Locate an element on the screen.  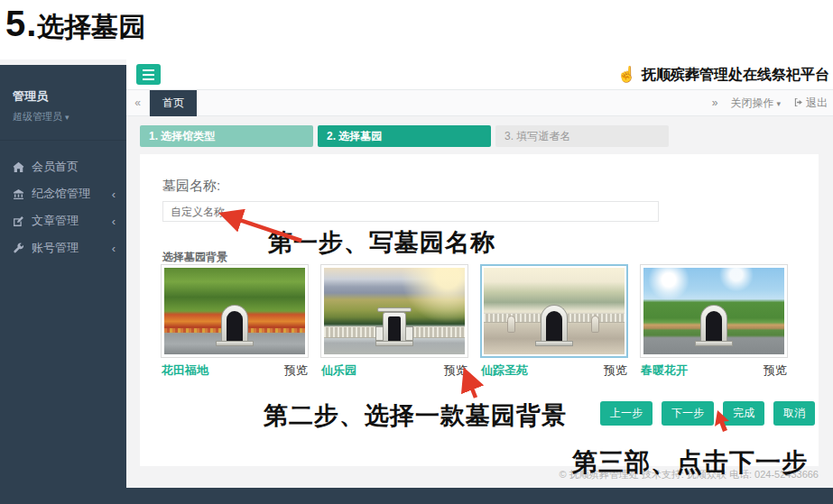
home-icon is located at coordinates (18, 168).